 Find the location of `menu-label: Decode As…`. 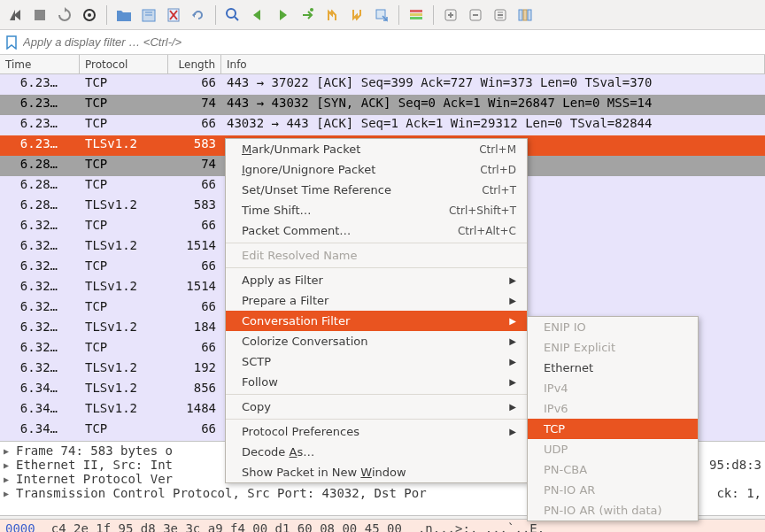

menu-label: Decode As… is located at coordinates (278, 451).